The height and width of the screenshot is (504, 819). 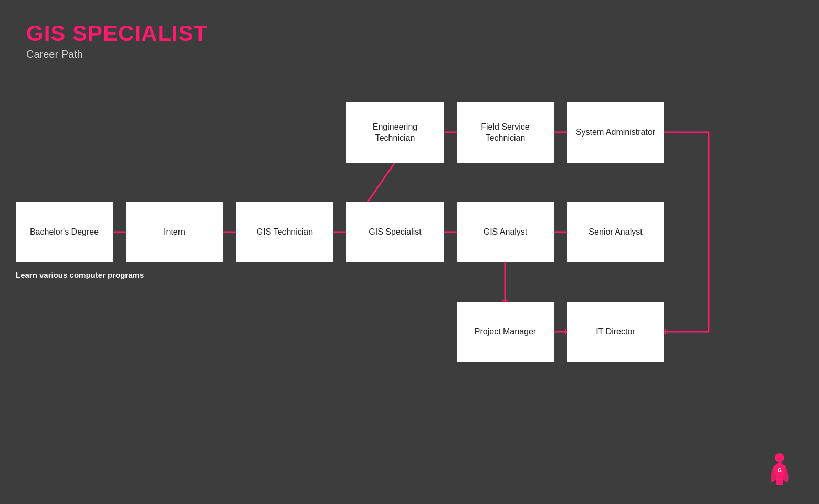 I want to click on header: GIS SPECIALIST Career Path, so click(x=117, y=41).